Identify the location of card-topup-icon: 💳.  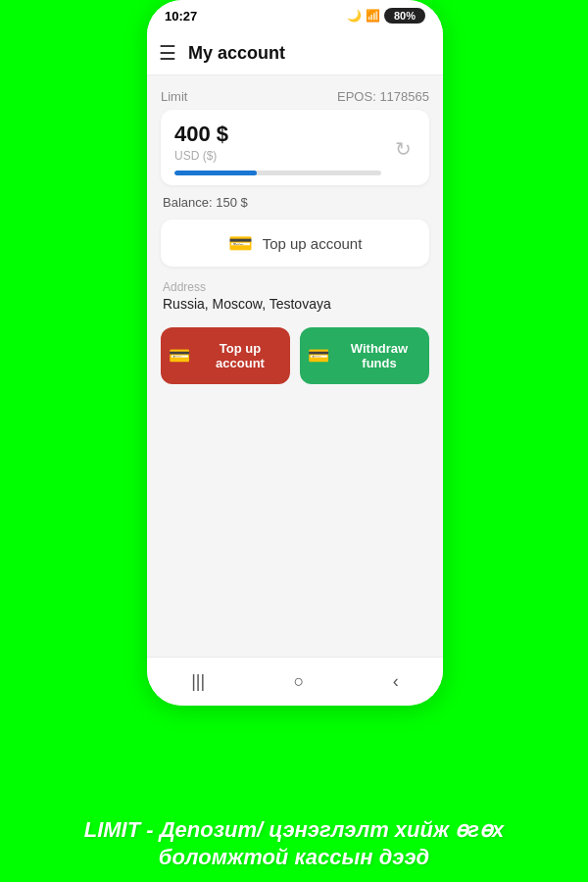
(241, 243).